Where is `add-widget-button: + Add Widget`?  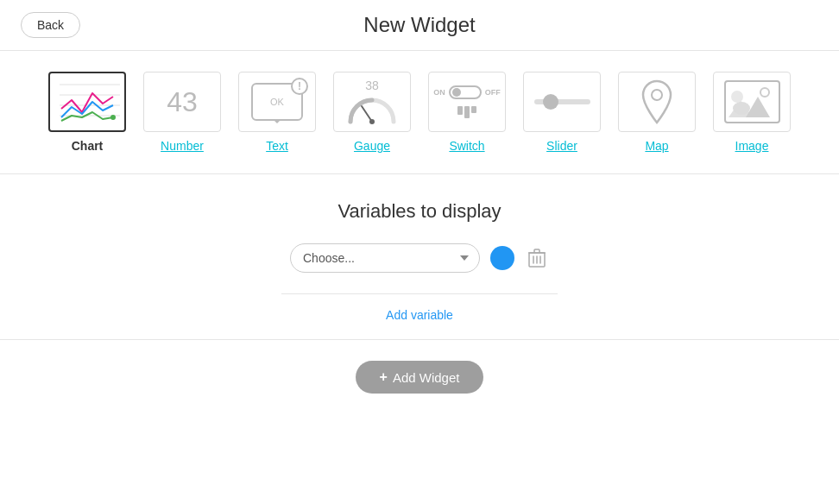
add-widget-button: + Add Widget is located at coordinates (420, 377).